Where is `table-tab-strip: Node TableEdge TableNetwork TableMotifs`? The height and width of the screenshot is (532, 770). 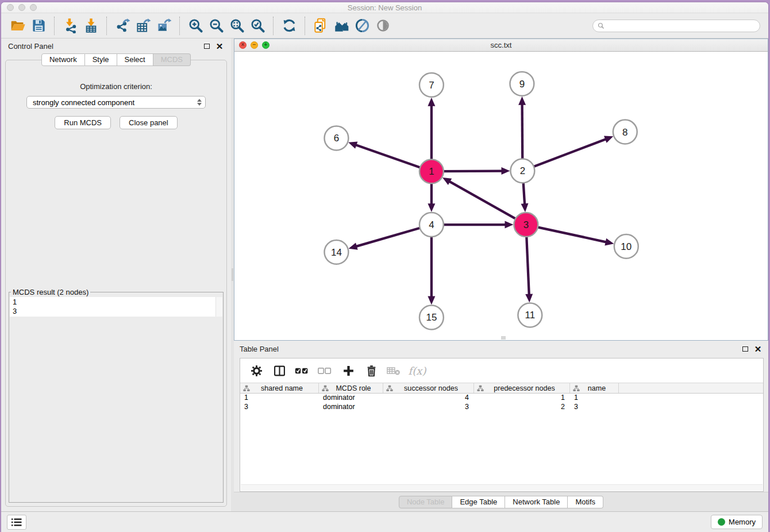
table-tab-strip: Node TableEdge TableNetwork TableMotifs is located at coordinates (501, 502).